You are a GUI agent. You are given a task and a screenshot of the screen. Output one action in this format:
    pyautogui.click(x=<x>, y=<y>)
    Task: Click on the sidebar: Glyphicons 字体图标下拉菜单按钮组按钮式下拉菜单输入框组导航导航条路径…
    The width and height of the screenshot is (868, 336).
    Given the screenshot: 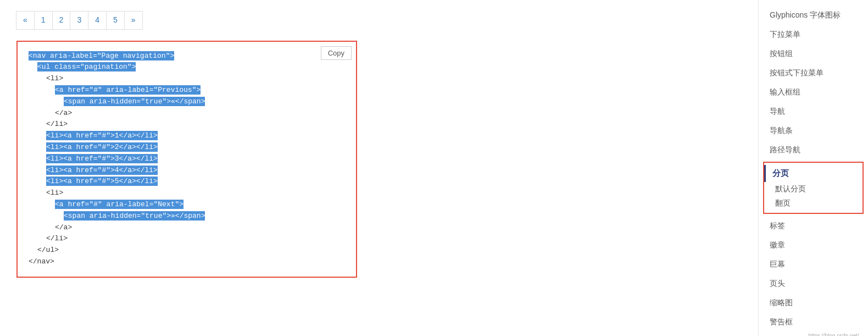 What is the action you would take?
    pyautogui.click(x=813, y=168)
    